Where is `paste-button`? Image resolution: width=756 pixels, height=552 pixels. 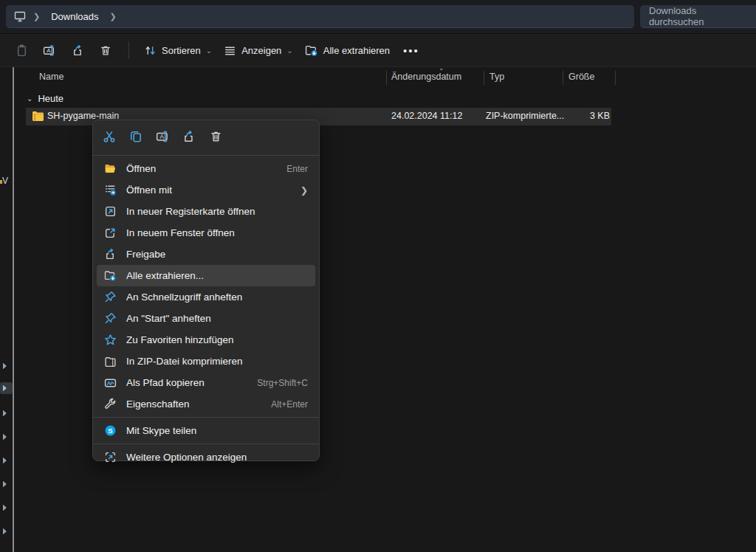
paste-button is located at coordinates (21, 50).